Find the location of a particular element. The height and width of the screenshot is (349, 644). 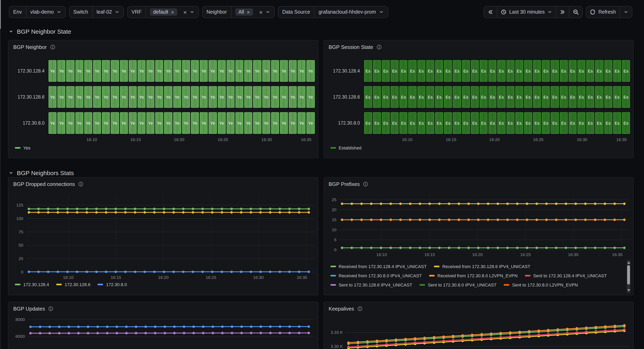

scrollbar-thumb is located at coordinates (628, 275).